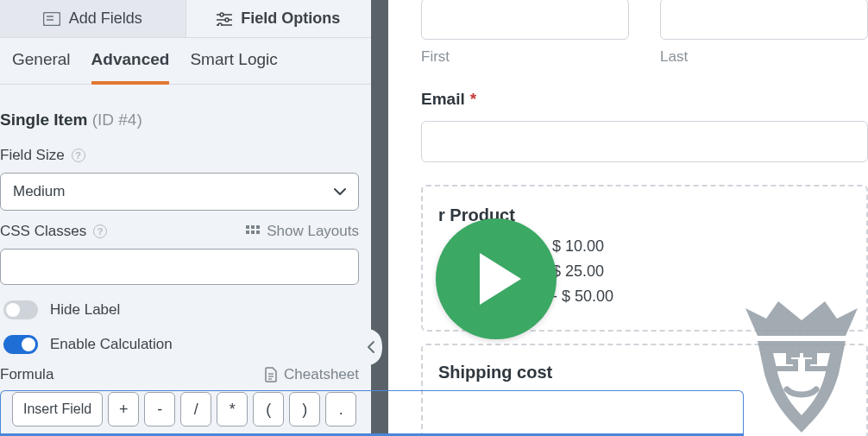 Image resolution: width=868 pixels, height=436 pixels. Describe the element at coordinates (41, 67) in the screenshot. I see `sub-tab-general: General` at that location.